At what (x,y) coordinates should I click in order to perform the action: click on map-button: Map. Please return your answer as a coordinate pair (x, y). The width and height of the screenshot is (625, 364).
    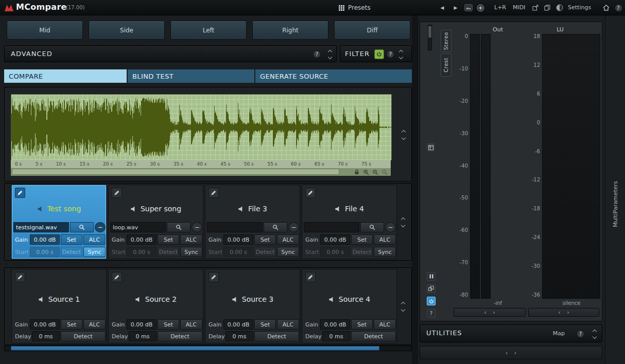
    Looking at the image, I should click on (559, 333).